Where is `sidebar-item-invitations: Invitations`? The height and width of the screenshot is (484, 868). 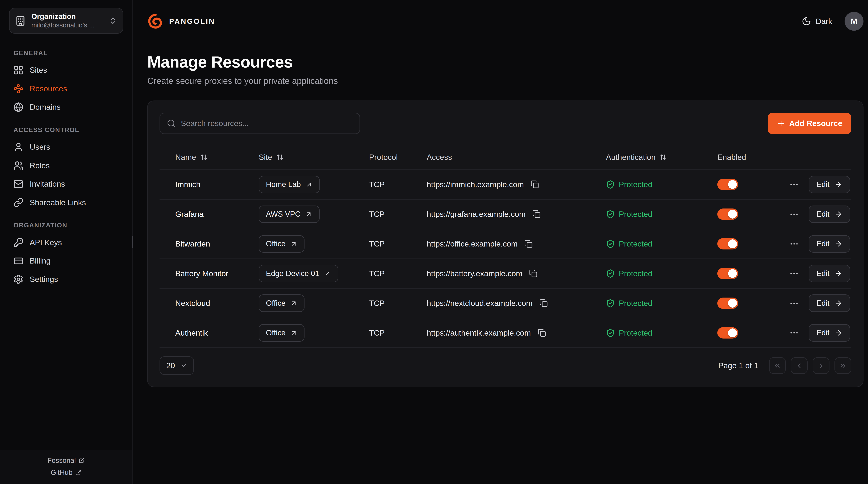 sidebar-item-invitations: Invitations is located at coordinates (66, 184).